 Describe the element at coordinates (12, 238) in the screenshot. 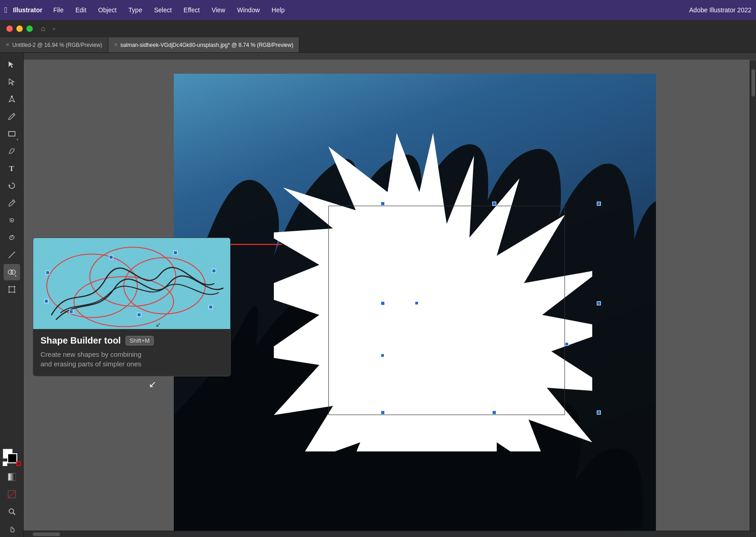

I see `lasso-tool` at that location.